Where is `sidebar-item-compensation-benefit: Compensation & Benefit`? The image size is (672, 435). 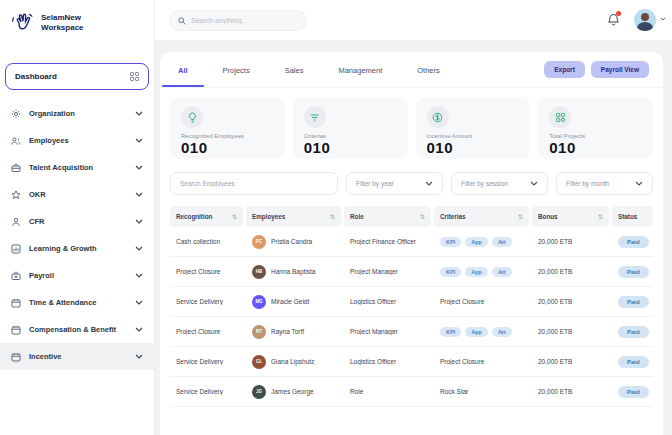
sidebar-item-compensation-benefit: Compensation & Benefit is located at coordinates (77, 330).